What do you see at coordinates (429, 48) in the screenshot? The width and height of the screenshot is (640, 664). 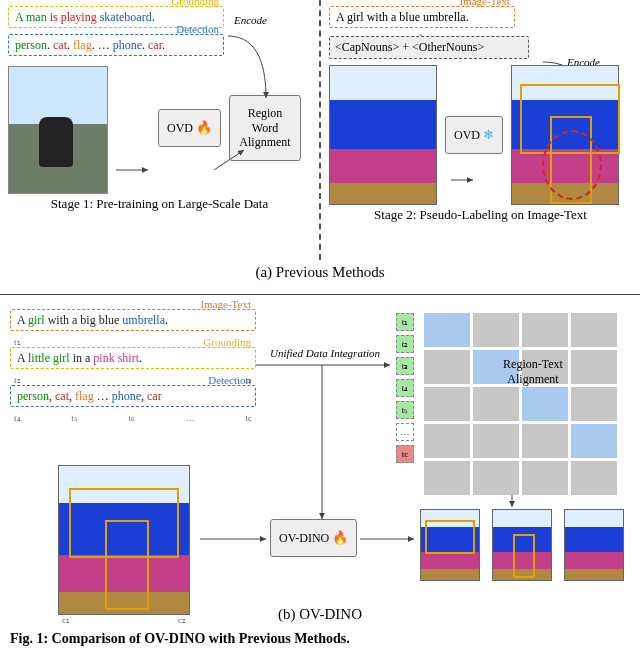 I see `nouns-box: <CapNouns> + <OtherNouns>` at bounding box center [429, 48].